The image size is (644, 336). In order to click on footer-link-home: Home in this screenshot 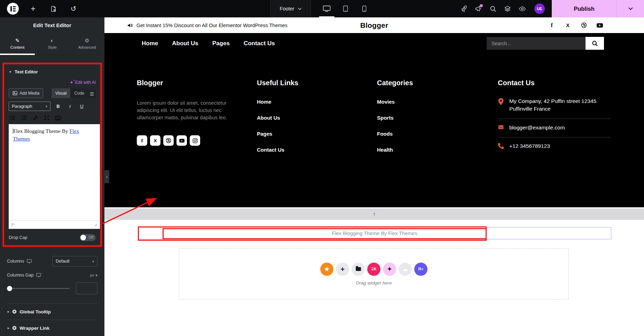, I will do `click(278, 102)`.